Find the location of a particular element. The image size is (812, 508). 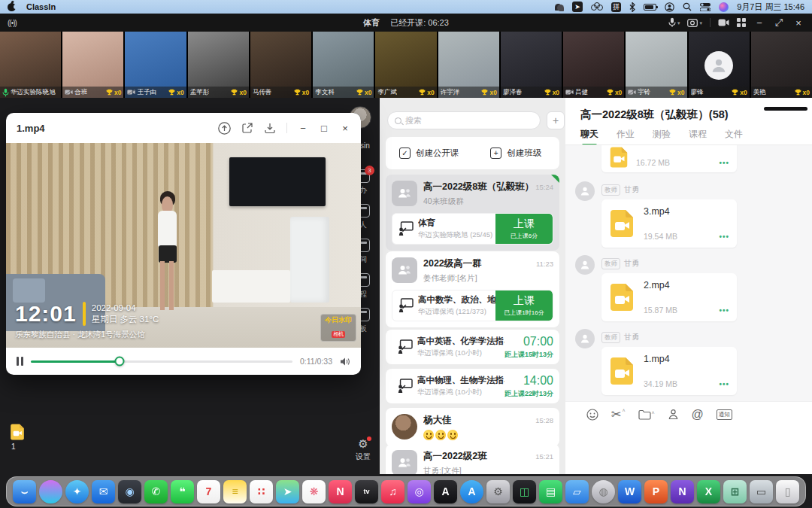

participant-tile: 王子由 x0 is located at coordinates (155, 65).